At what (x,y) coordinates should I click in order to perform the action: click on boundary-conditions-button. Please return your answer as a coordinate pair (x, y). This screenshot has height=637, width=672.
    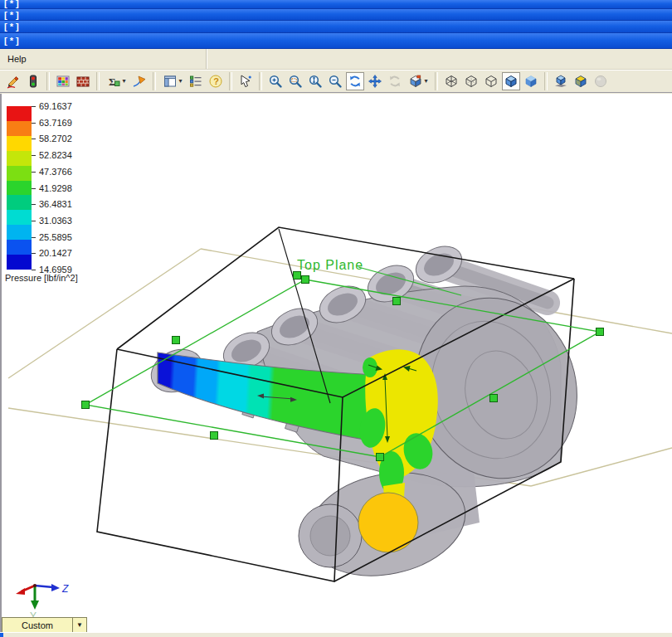
    Looking at the image, I should click on (83, 81).